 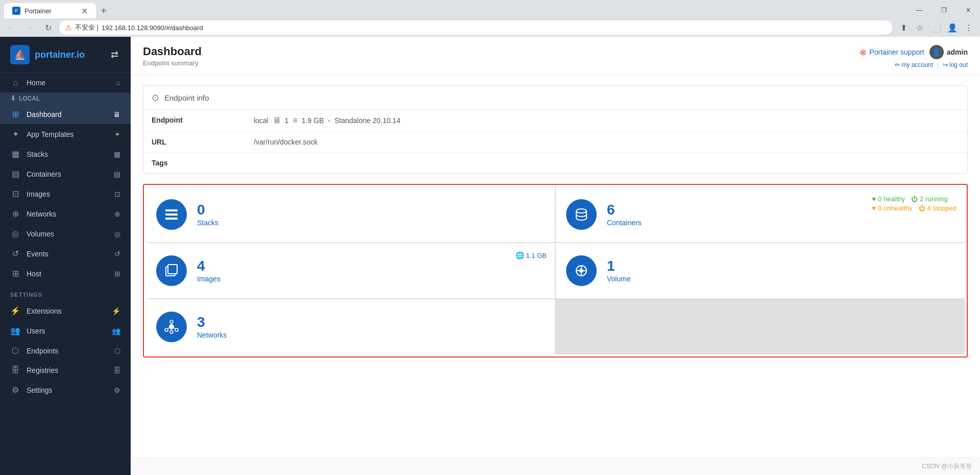 What do you see at coordinates (920, 28) in the screenshot?
I see `bookmark-icon: ☆` at bounding box center [920, 28].